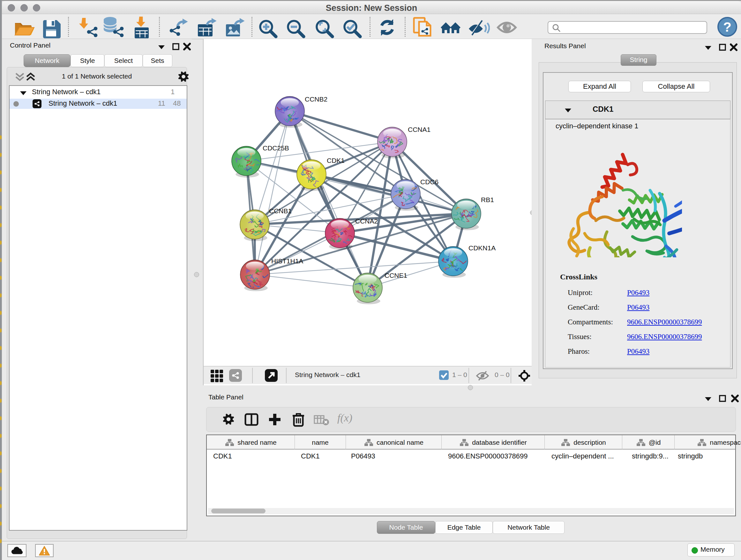  I want to click on svg-text: CCNB2, so click(316, 99).